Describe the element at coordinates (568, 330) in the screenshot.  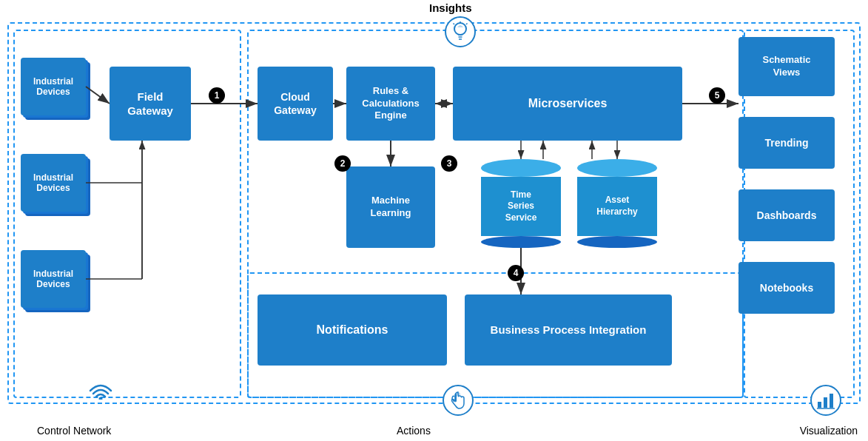
I see `bpi: Business Process Integration` at that location.